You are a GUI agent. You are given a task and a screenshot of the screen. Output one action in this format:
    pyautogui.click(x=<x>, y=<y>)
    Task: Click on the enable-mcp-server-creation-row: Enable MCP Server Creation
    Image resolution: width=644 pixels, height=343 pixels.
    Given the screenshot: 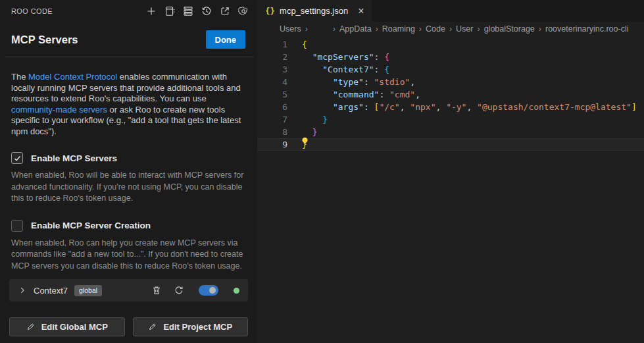 What is the action you would take?
    pyautogui.click(x=129, y=226)
    